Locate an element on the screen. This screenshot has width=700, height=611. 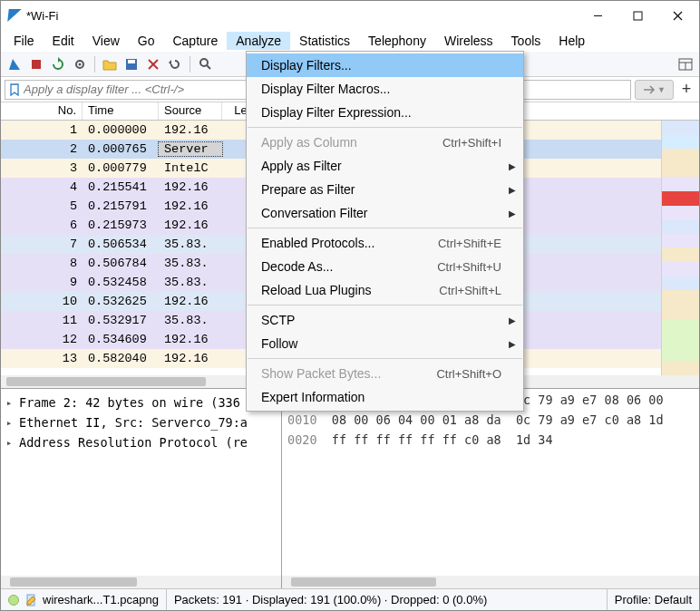
menu-telephony: Telephony is located at coordinates (397, 41).